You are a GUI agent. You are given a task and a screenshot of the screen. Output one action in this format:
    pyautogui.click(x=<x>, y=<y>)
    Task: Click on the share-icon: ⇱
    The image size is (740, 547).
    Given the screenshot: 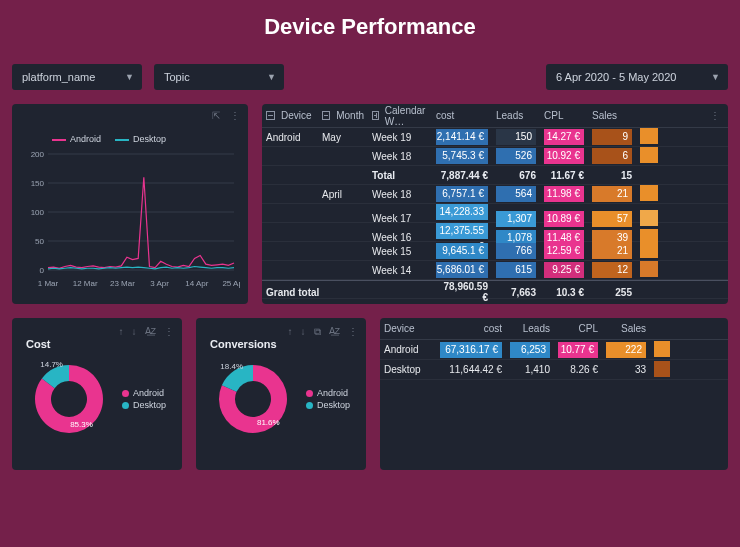 What is the action you would take?
    pyautogui.click(x=216, y=116)
    